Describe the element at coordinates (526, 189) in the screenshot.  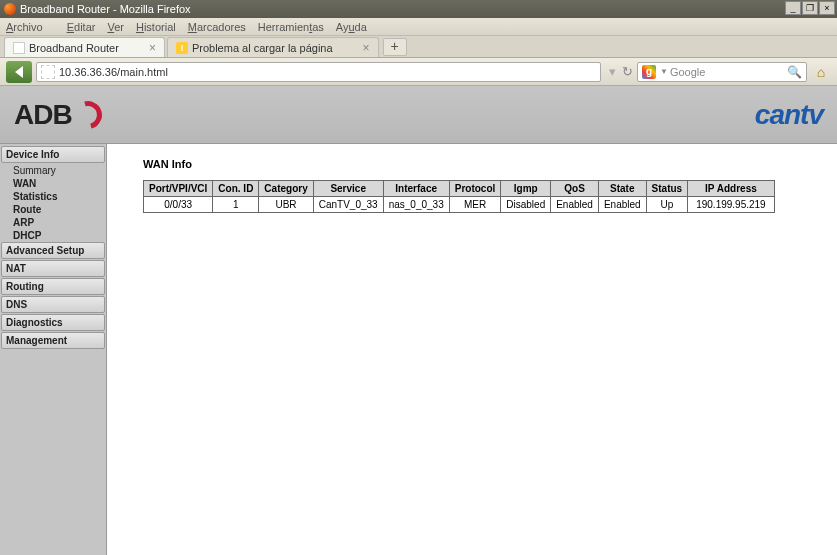
I see `col-header: Igmp` at that location.